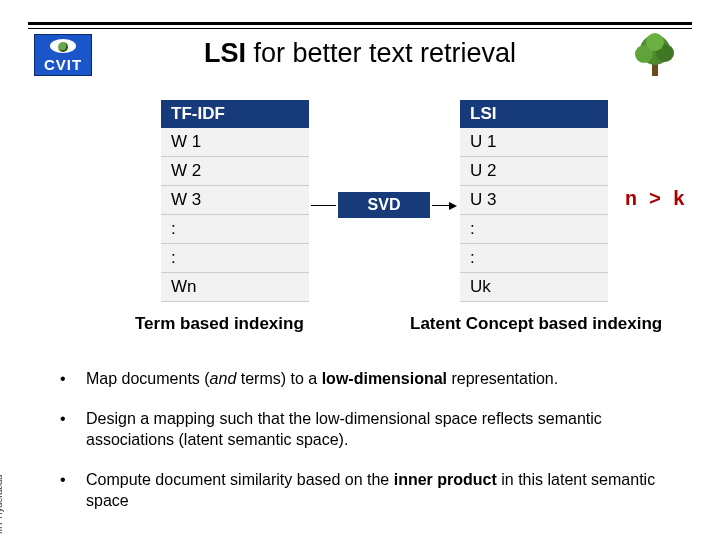 The width and height of the screenshot is (720, 540). Describe the element at coordinates (446, 480) in the screenshot. I see `bullet-bold: inner product` at that location.